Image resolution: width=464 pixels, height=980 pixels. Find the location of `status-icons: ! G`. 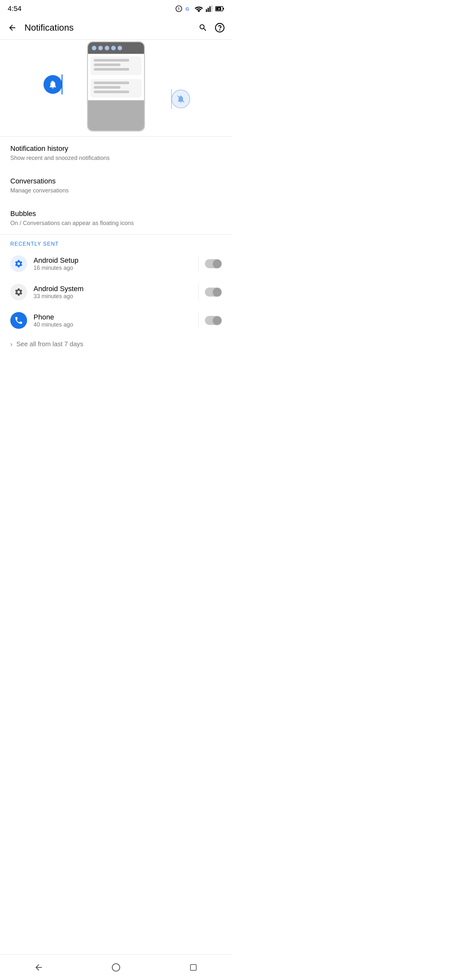

status-icons: ! G is located at coordinates (200, 9).